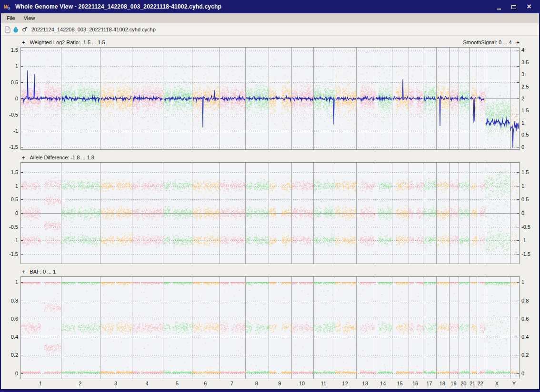  What do you see at coordinates (514, 7) in the screenshot?
I see `maximize-icon` at bounding box center [514, 7].